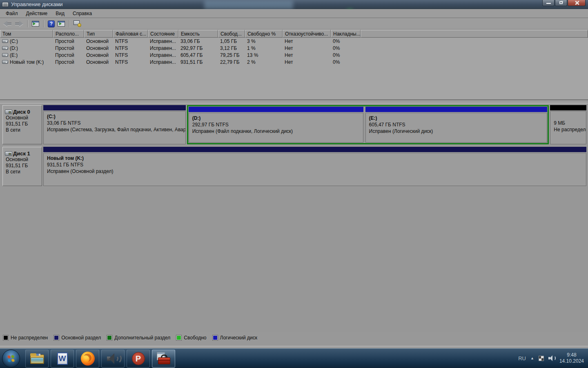  I want to click on partition-status: Исправен (Основной раздел), so click(316, 171).